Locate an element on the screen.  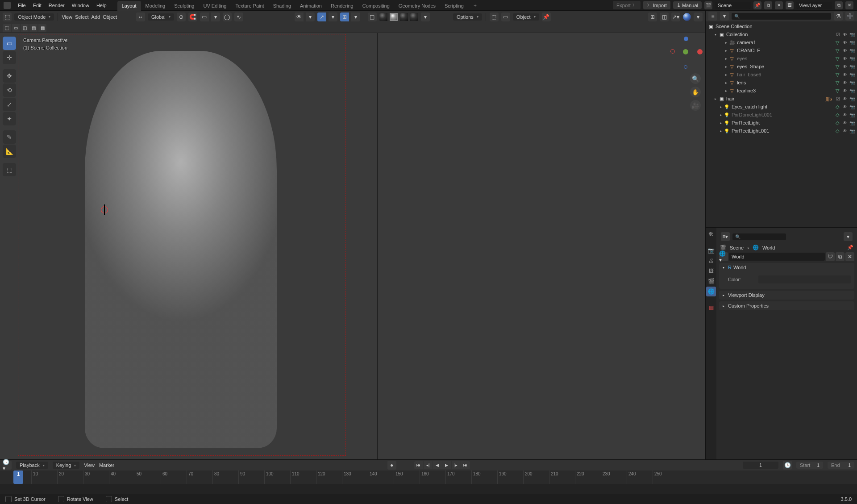
exclude-checkbox-icon: ☑ is located at coordinates (838, 35).